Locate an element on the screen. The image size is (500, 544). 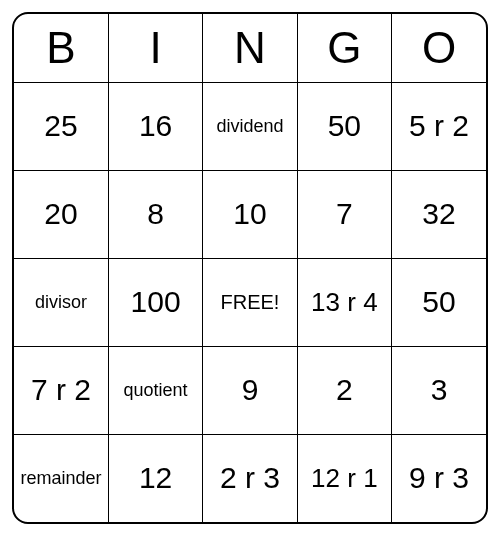
header-i: I is located at coordinates (155, 48).